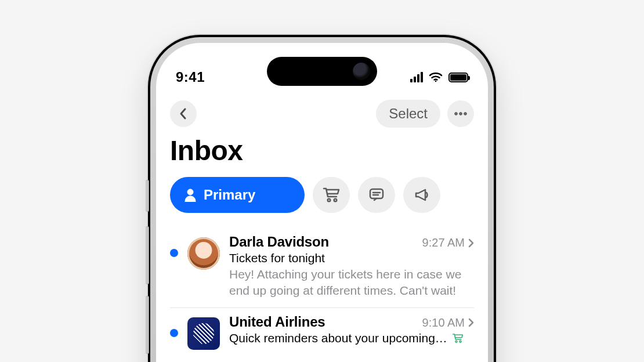 The image size is (644, 362). Describe the element at coordinates (147, 255) in the screenshot. I see `phone-volume-up` at that location.